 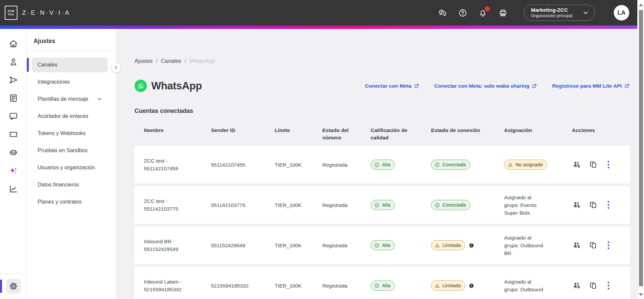 I want to click on printer-icon, so click(x=503, y=13).